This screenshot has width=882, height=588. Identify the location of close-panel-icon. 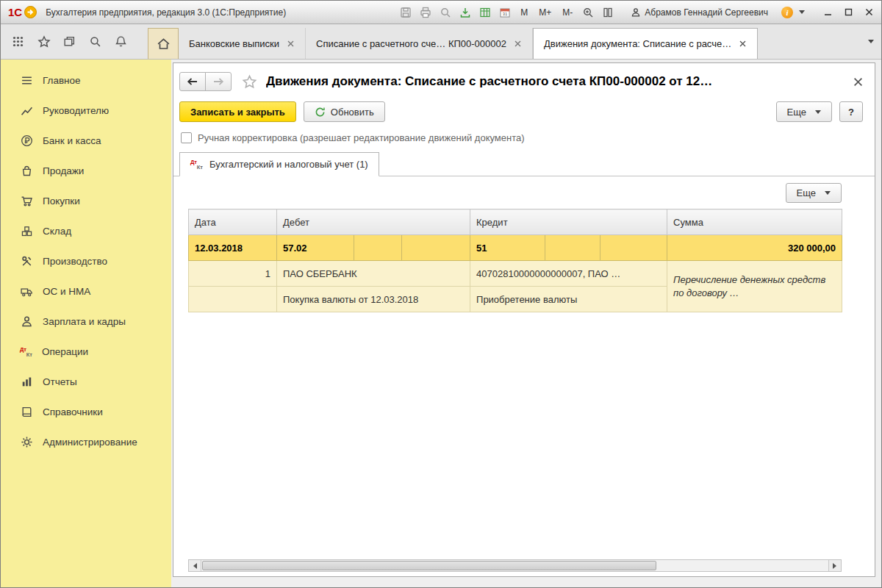
(858, 82).